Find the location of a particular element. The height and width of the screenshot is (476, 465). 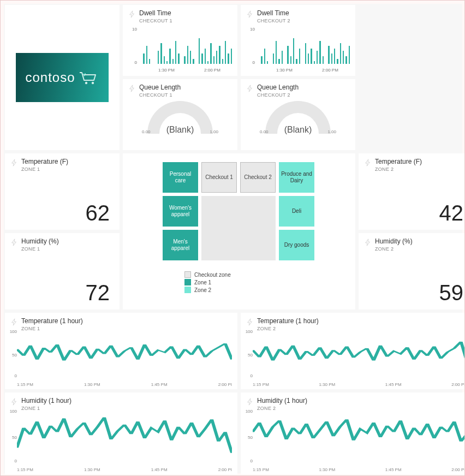

tile-queue-checkout1: Queue Length CHECKOUT 1 (Blank) 0.001.00 is located at coordinates (180, 115).